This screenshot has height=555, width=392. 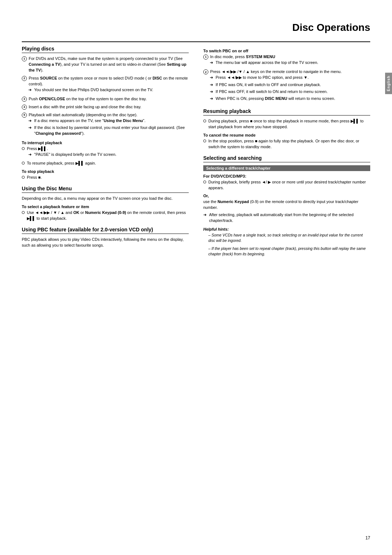 I want to click on arrow-item: ➜ When PBC is ON, pressing DISC MENU wil…, so click(x=273, y=99).